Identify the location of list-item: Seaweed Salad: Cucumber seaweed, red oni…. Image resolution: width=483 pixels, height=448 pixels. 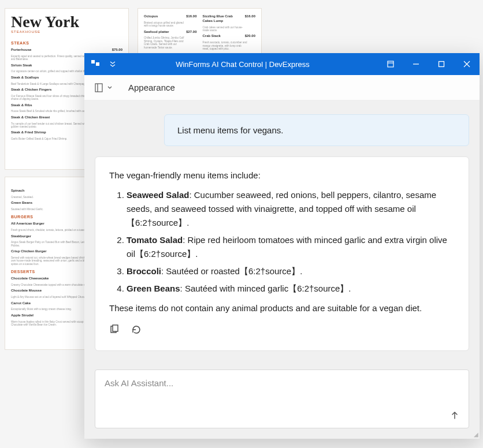
(291, 209).